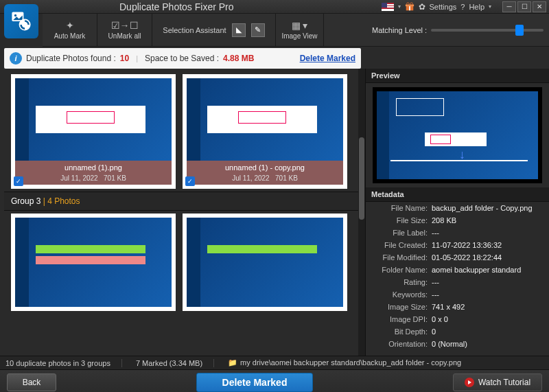 The width and height of the screenshot is (549, 392). What do you see at coordinates (239, 58) in the screenshot?
I see `space-value: 4.88 MB` at bounding box center [239, 58].